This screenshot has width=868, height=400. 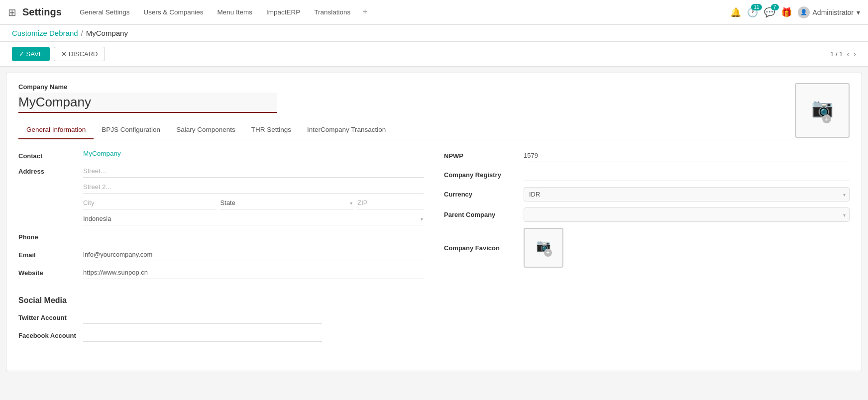 I want to click on phone-input, so click(x=254, y=237).